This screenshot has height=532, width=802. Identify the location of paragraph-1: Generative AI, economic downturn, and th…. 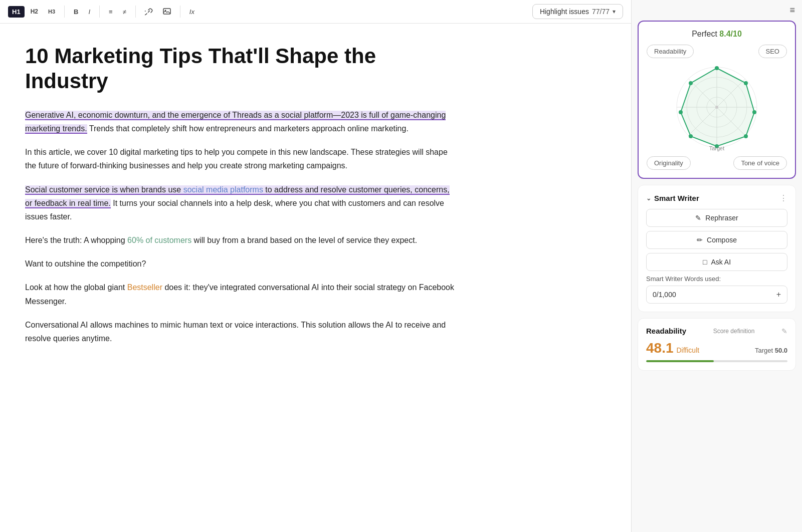
(241, 122).